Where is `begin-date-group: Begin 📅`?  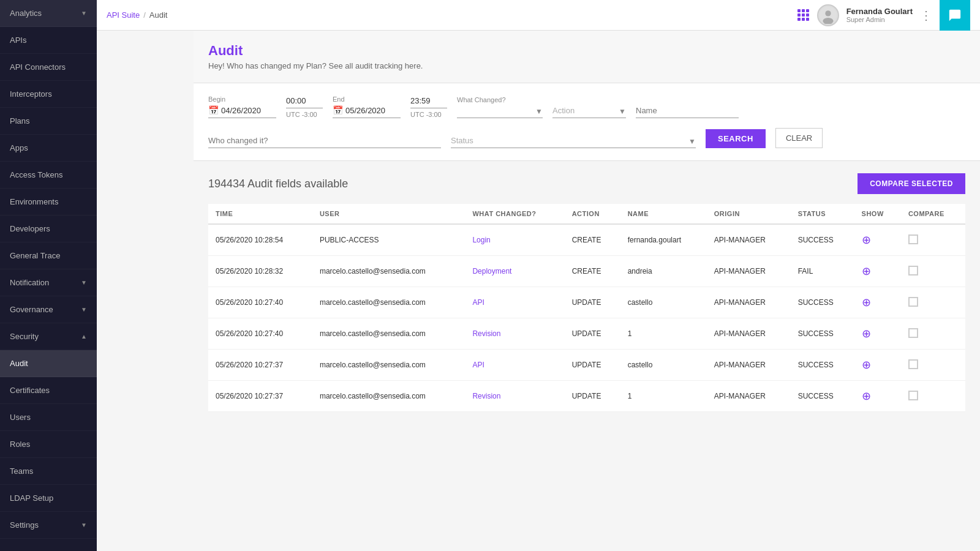
begin-date-group: Begin 📅 is located at coordinates (243, 107).